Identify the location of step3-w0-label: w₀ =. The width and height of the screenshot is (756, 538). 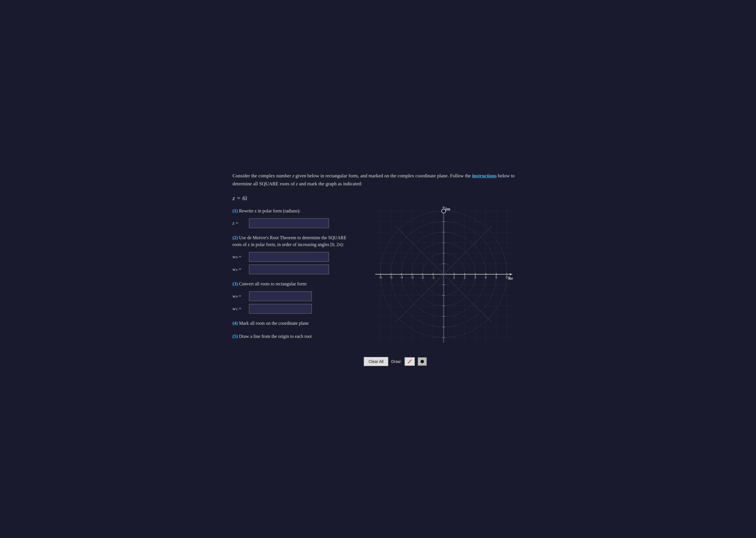
(240, 296).